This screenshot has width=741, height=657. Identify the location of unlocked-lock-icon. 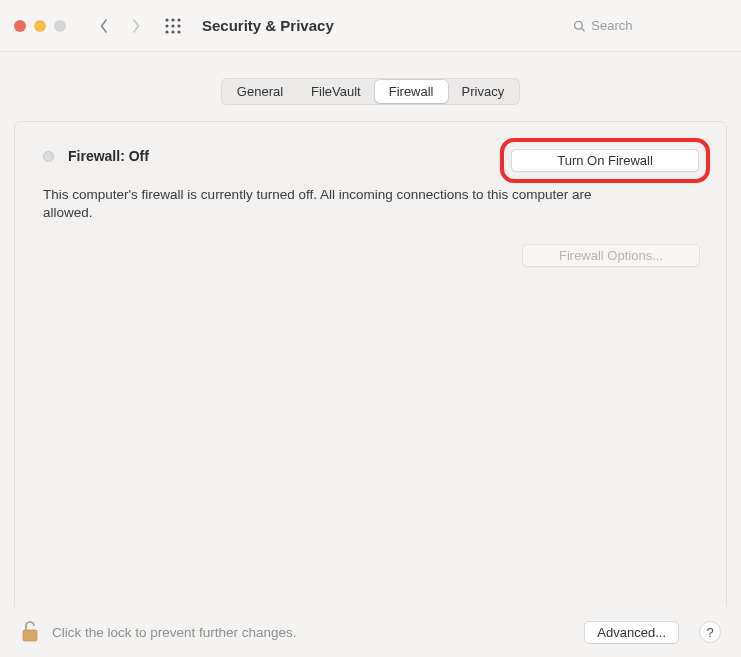
(30, 632).